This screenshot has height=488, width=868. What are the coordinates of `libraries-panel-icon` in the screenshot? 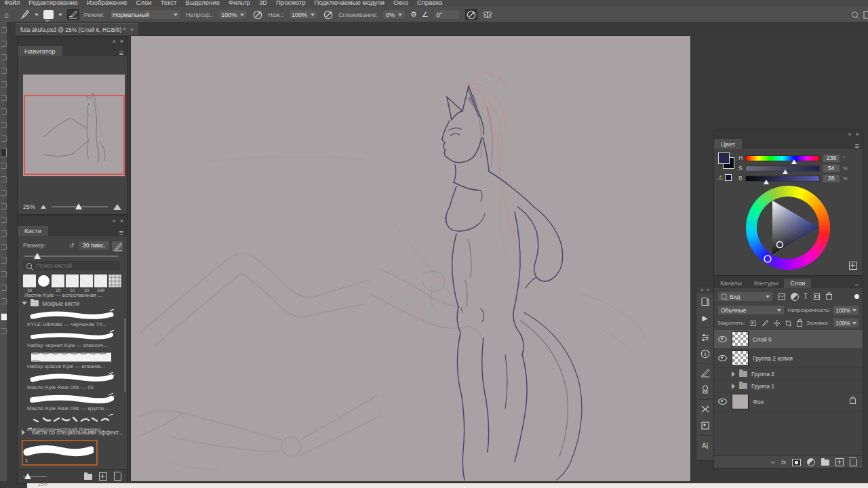 It's located at (705, 302).